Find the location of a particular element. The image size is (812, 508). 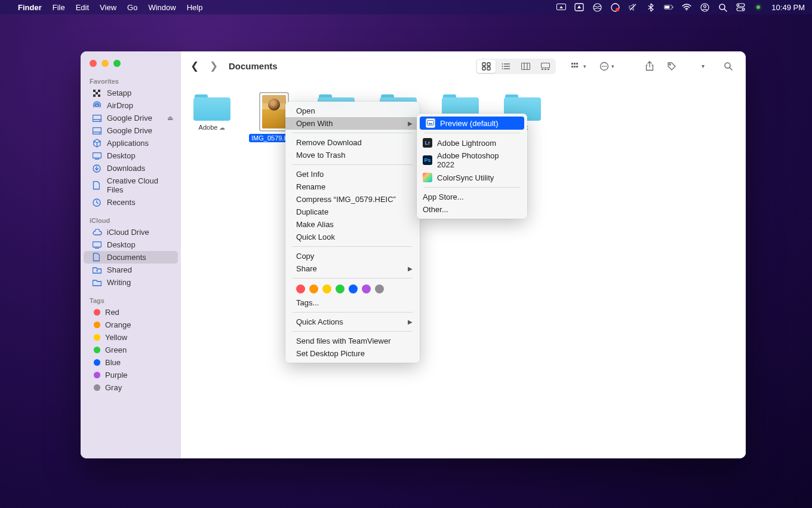

ctx-get-info: Get Info is located at coordinates (352, 175).